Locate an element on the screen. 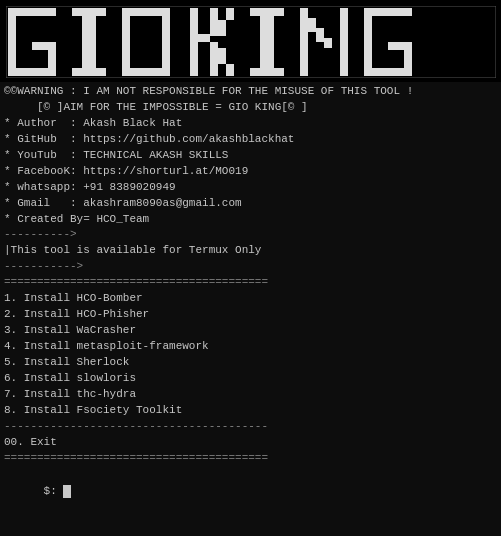 Image resolution: width=501 pixels, height=536 pixels. available-line: |This tool is available for Termux Only is located at coordinates (250, 251).